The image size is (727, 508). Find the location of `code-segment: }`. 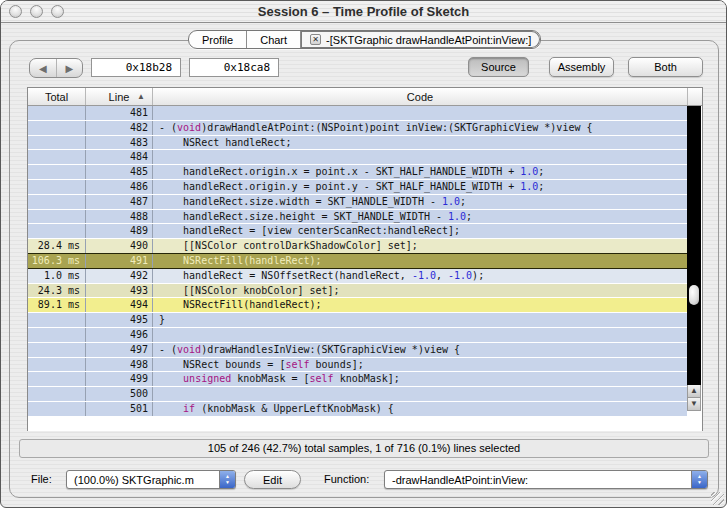

code-segment: } is located at coordinates (162, 320).